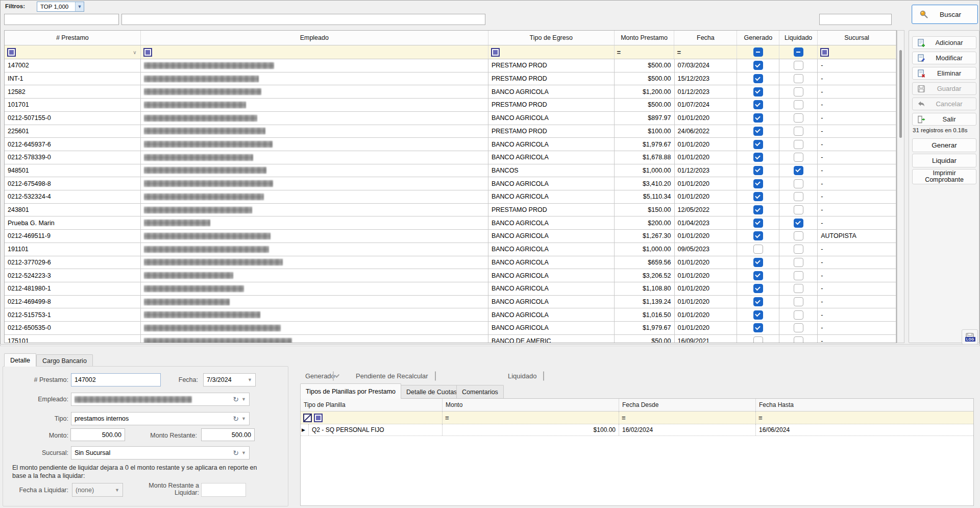 The image size is (980, 508). I want to click on table-row: 0212-650535-0BANCO AGRICOLA$1,979.6701/0…, so click(450, 328).